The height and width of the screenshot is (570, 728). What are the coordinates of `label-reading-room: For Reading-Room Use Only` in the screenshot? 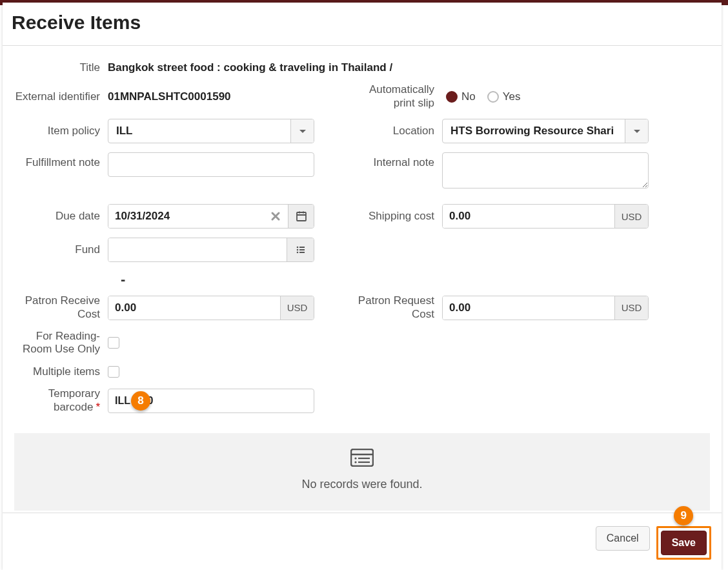 It's located at (61, 343).